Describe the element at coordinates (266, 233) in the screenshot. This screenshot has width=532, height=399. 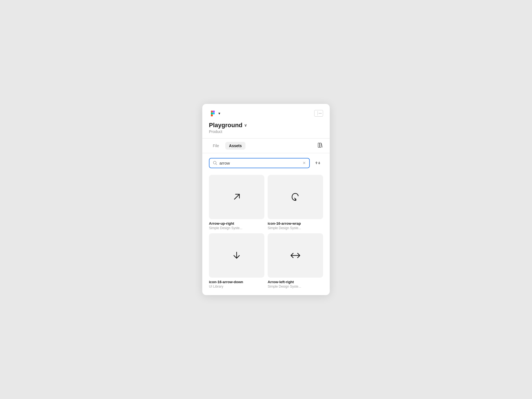
I see `assets-grid: Arrow-up-right Simple Design Syste... ic…` at that location.